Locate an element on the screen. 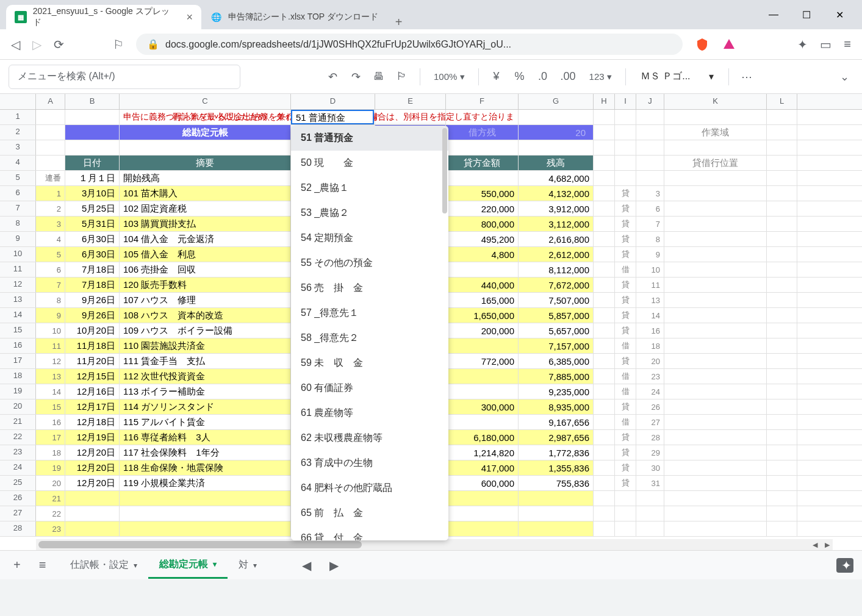 The width and height of the screenshot is (862, 616). active-cell: 51 普通預金 is located at coordinates (332, 117).